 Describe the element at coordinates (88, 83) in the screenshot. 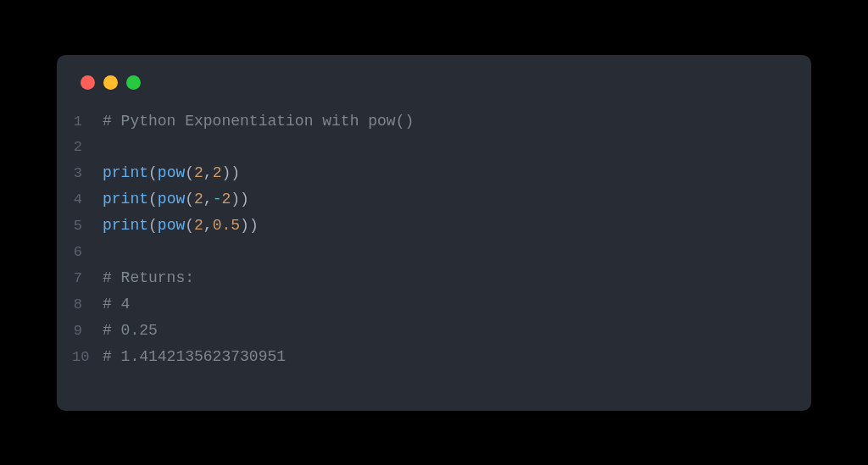

I see `close-icon` at that location.